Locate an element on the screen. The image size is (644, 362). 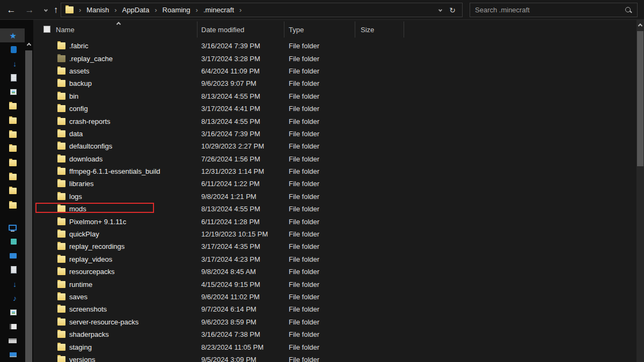
file-row: Pixelmon+ 9.1.11c 6/11/2024 1:28 PM File… is located at coordinates (335, 221).